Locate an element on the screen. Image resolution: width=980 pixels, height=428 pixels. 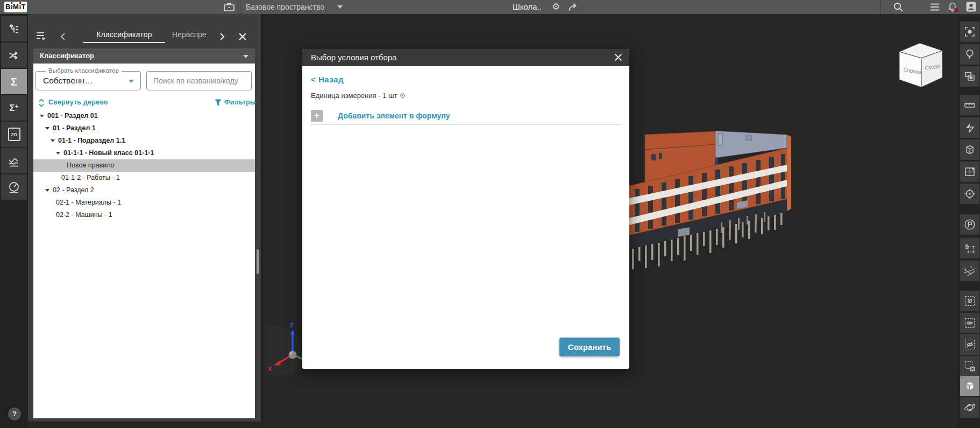
app-logo: BıMıT is located at coordinates (16, 7).